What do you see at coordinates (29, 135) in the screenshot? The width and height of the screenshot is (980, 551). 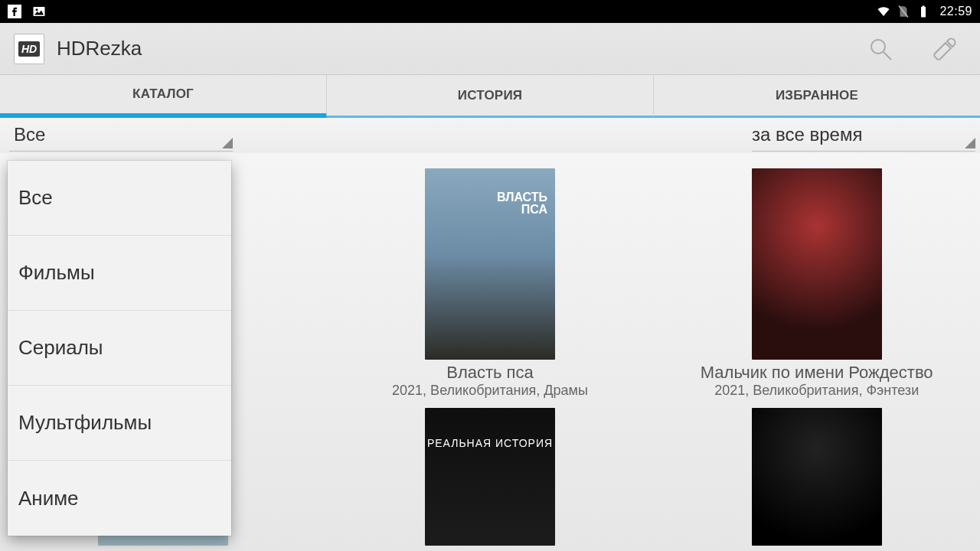 I see `category-spinner-value: Все` at bounding box center [29, 135].